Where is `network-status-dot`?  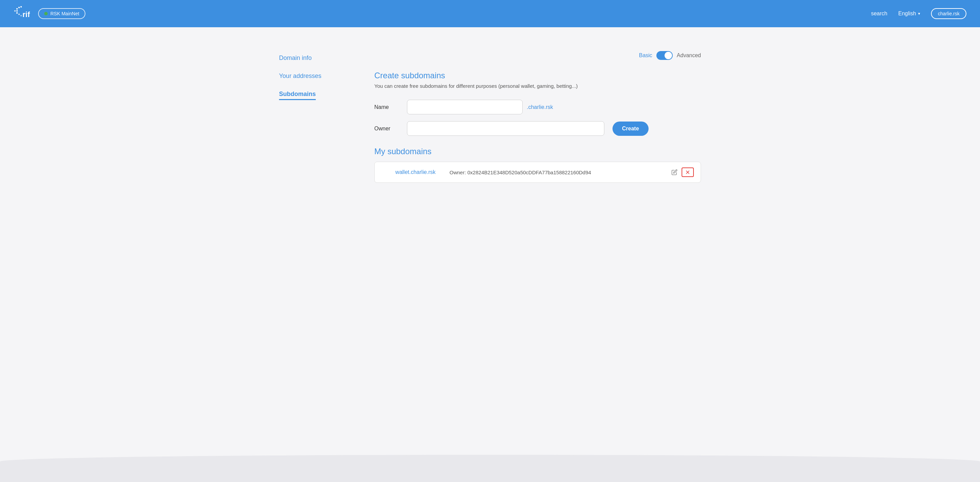 network-status-dot is located at coordinates (46, 14).